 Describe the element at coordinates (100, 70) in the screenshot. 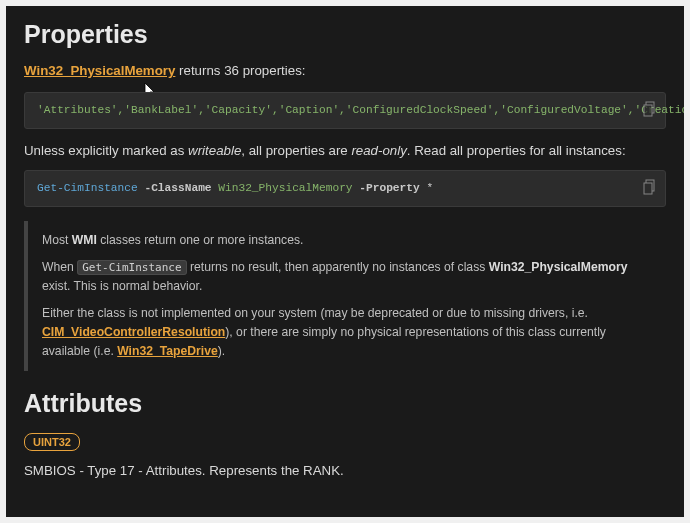

I see `class-link: Win32_PhysicalMemory` at that location.